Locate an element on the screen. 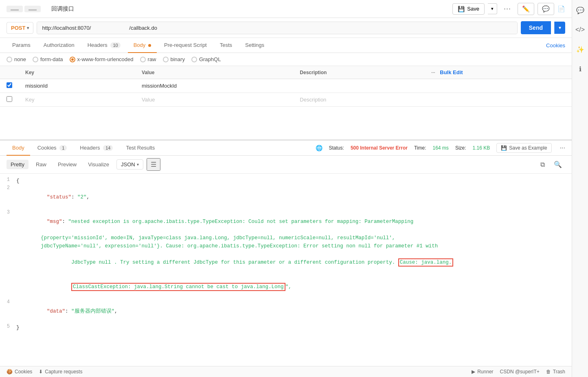  doc-button: 📄 is located at coordinates (561, 9).